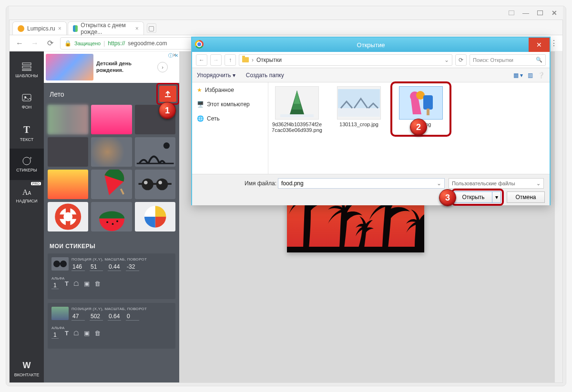 The height and width of the screenshot is (392, 572). Describe the element at coordinates (40, 28) in the screenshot. I see `browser-tab-lumpics: Lumpics.ru ×` at that location.